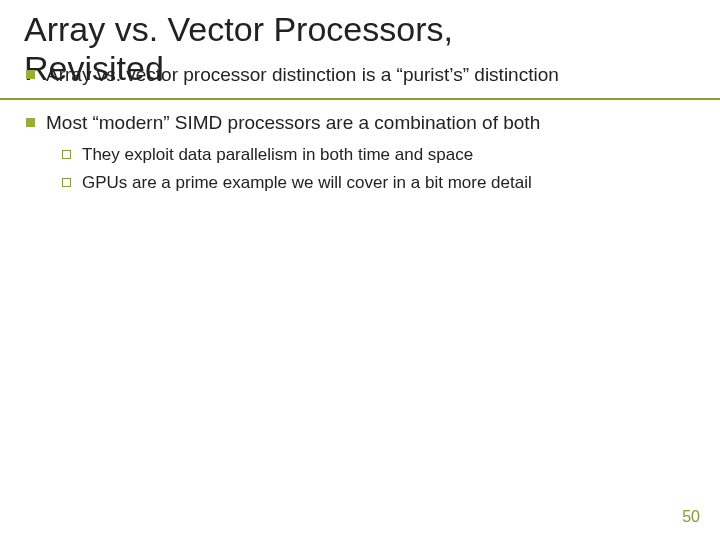 The width and height of the screenshot is (720, 540). Describe the element at coordinates (691, 517) in the screenshot. I see `page-number: 50` at that location.